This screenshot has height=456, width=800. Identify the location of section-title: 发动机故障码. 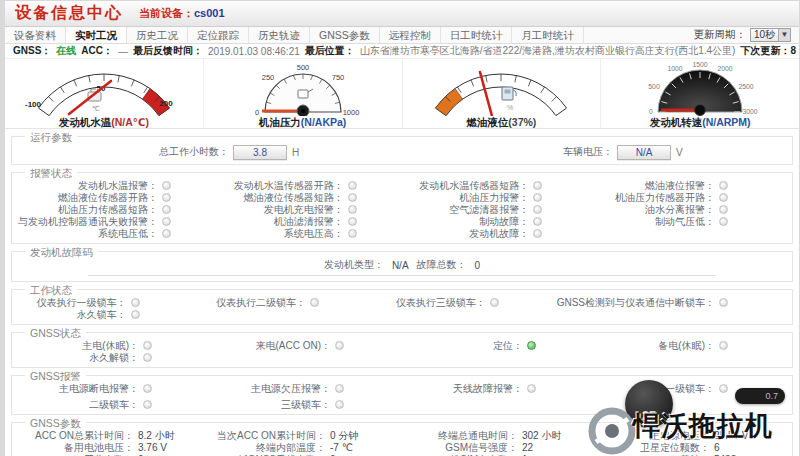
(62, 253).